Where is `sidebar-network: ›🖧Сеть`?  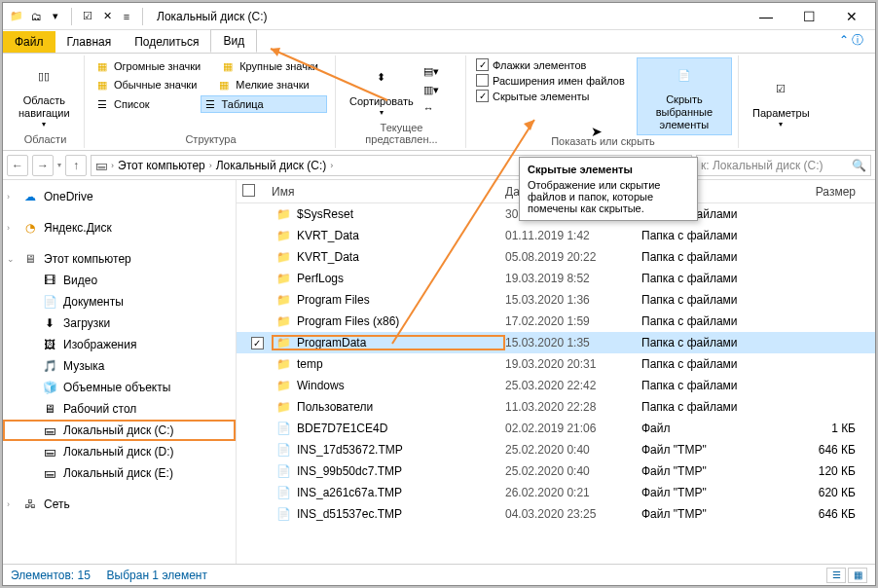
sidebar-network: ›🖧Сеть is located at coordinates (119, 504).